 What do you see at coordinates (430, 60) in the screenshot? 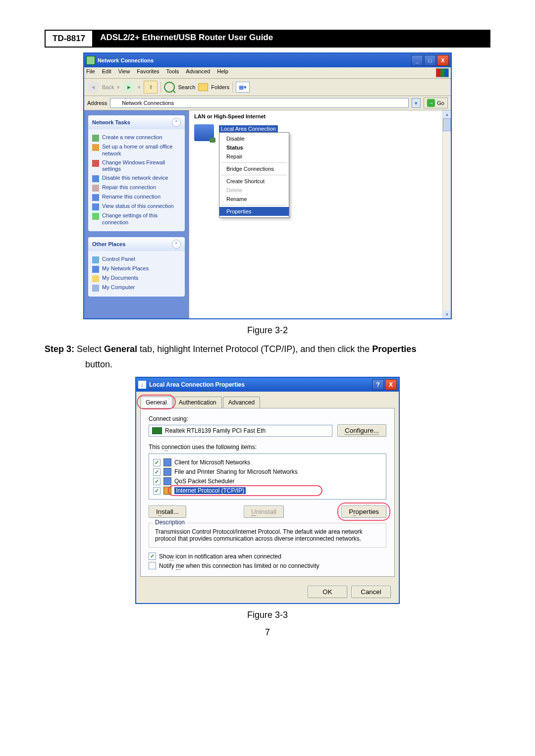
I see `maximize-button: □` at bounding box center [430, 60].